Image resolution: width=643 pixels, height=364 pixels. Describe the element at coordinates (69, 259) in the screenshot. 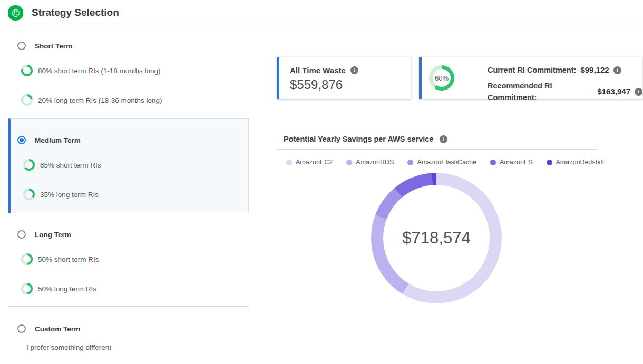

I see `option-label: 50% short term RIs` at that location.